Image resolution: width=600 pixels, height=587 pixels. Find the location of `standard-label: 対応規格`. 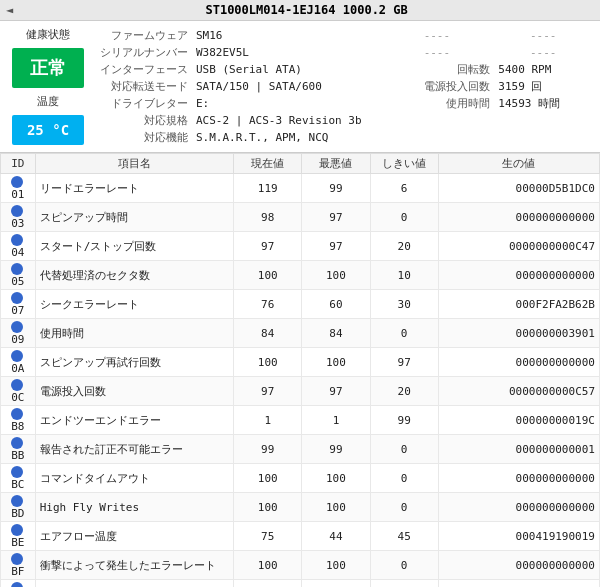

standard-label: 対応規格 is located at coordinates (144, 120).